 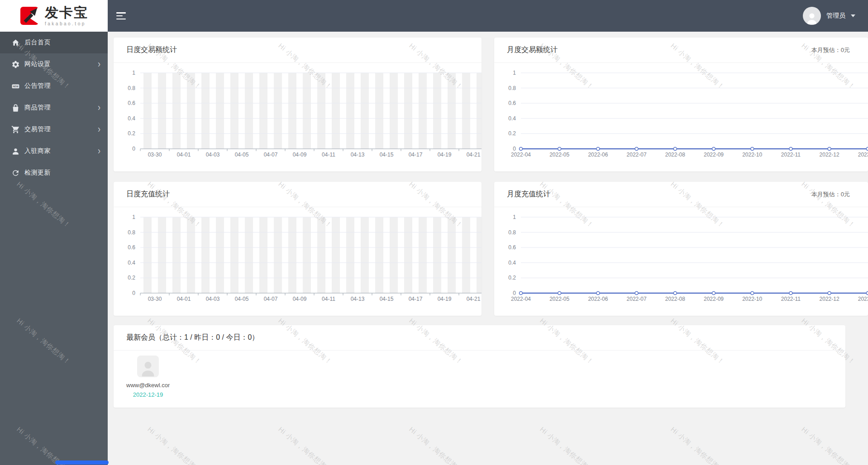 I want to click on brand-name: 发卡宝, so click(x=67, y=13).